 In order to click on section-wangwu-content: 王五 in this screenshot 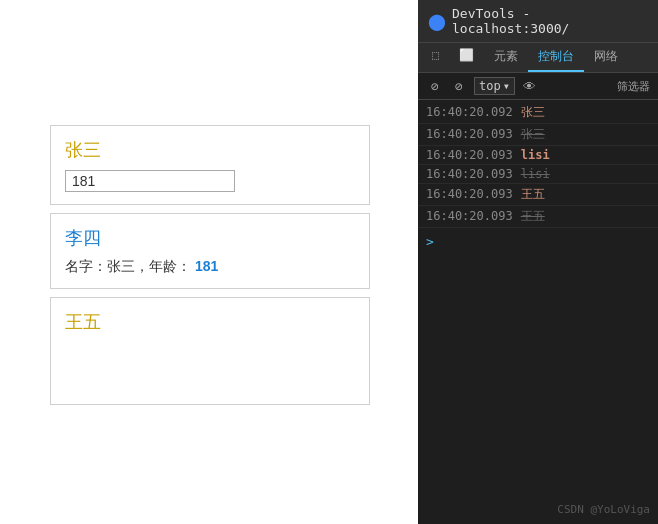, I will do `click(210, 351)`.